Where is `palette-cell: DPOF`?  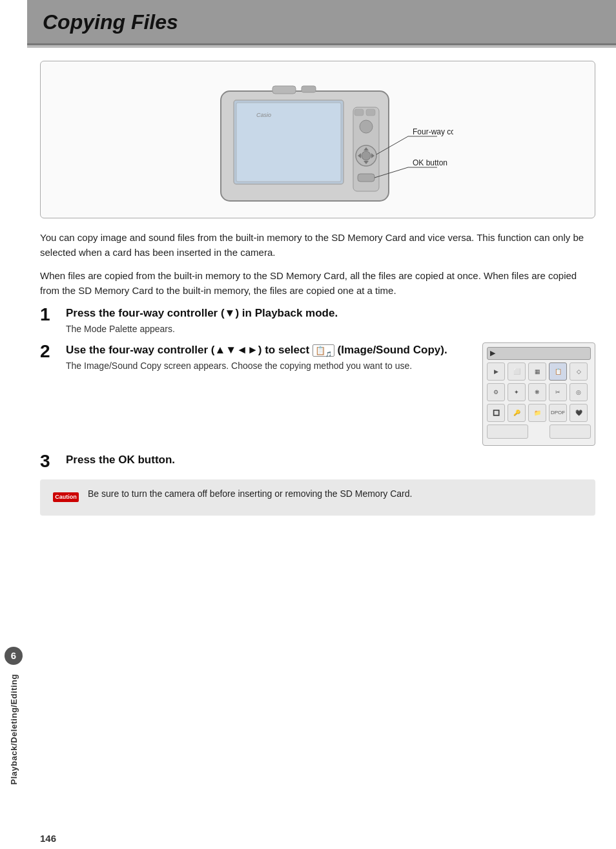 palette-cell: DPOF is located at coordinates (558, 413).